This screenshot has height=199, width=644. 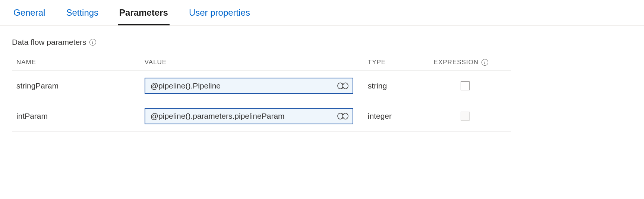 I want to click on param-name: intParam, so click(x=80, y=116).